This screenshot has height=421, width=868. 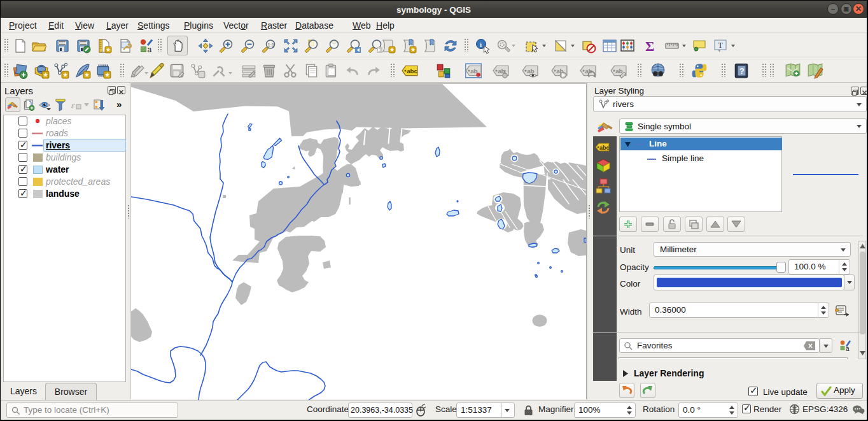 What do you see at coordinates (720, 45) in the screenshot?
I see `svg-text: T` at bounding box center [720, 45].